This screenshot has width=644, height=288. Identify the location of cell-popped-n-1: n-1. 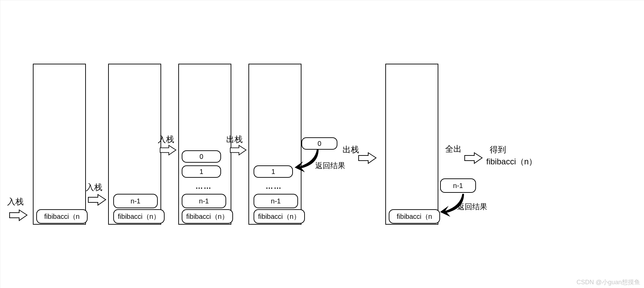
(458, 186).